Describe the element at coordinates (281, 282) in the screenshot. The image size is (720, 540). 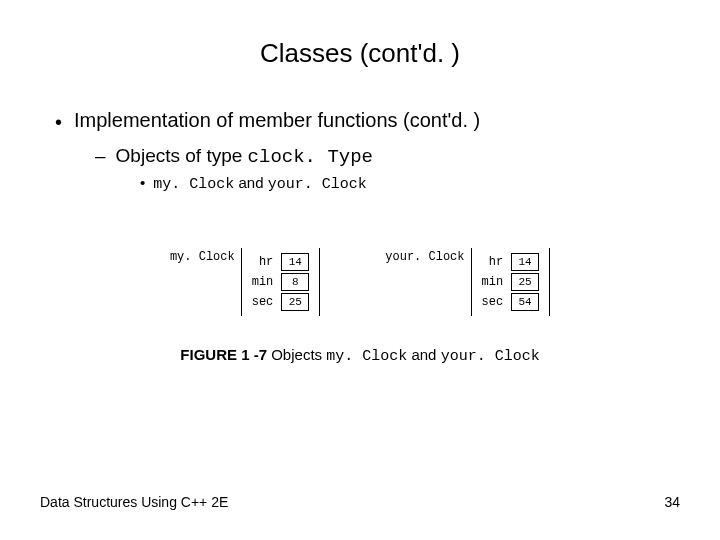
I see `object-left-body: hr 14 min 8 sec 25` at that location.